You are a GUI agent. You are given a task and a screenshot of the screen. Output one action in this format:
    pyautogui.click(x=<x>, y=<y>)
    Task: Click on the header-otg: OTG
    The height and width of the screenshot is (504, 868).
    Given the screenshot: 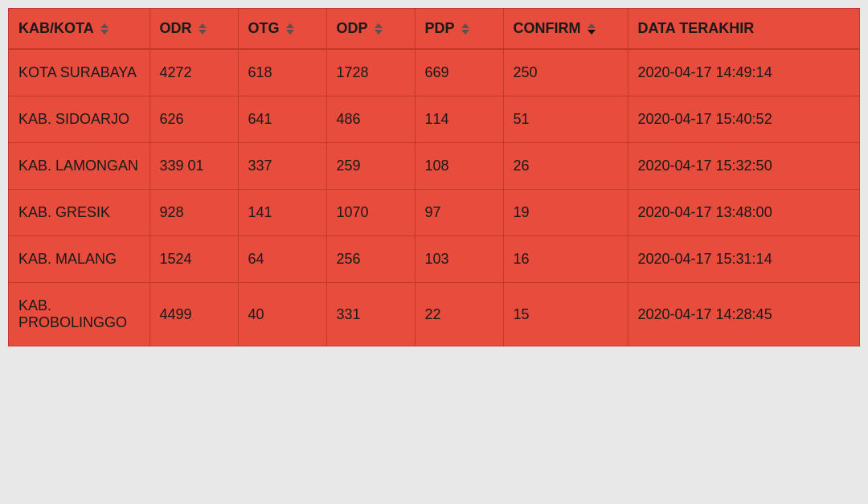 What is the action you would take?
    pyautogui.click(x=282, y=29)
    